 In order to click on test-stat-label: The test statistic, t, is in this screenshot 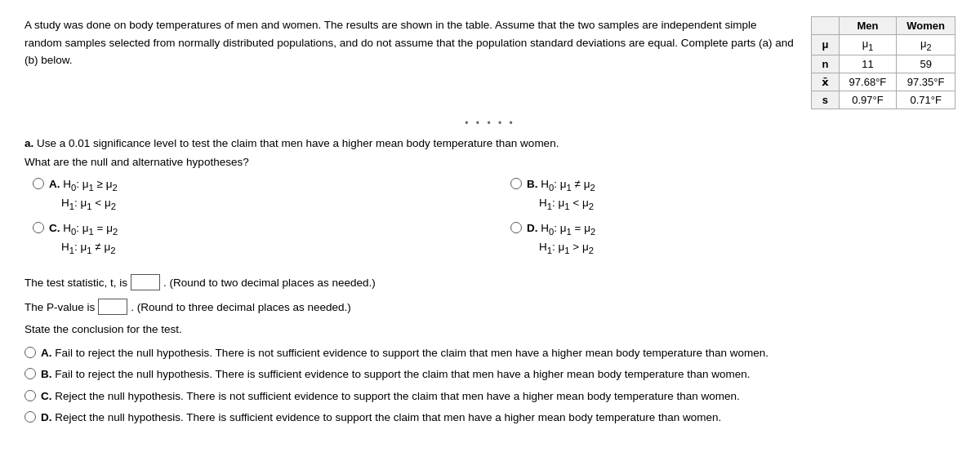, I will do `click(76, 282)`.